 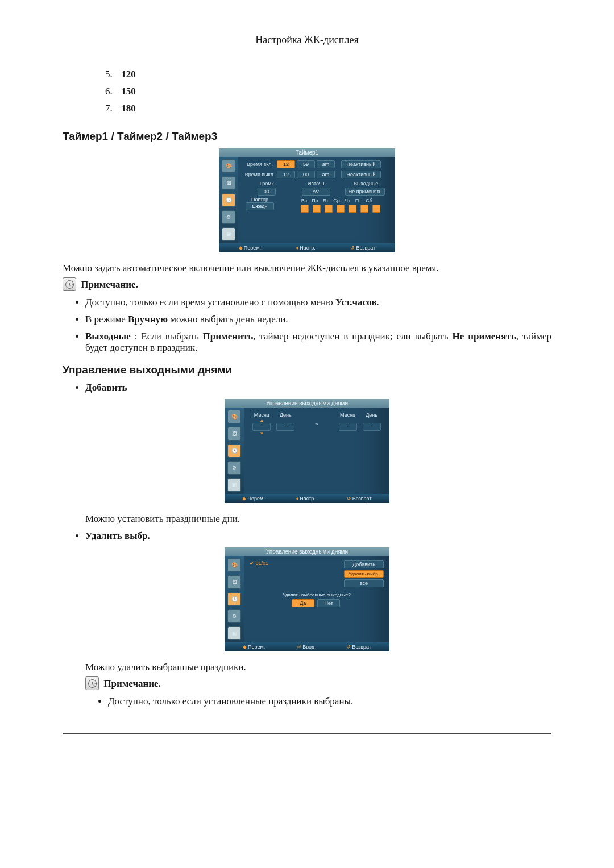 I want to click on text: Доступно, только если установленные праз…, so click(x=231, y=701).